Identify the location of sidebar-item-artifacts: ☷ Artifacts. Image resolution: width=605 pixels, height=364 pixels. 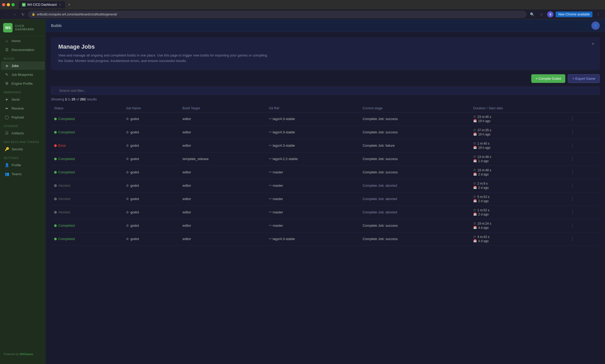
(23, 133).